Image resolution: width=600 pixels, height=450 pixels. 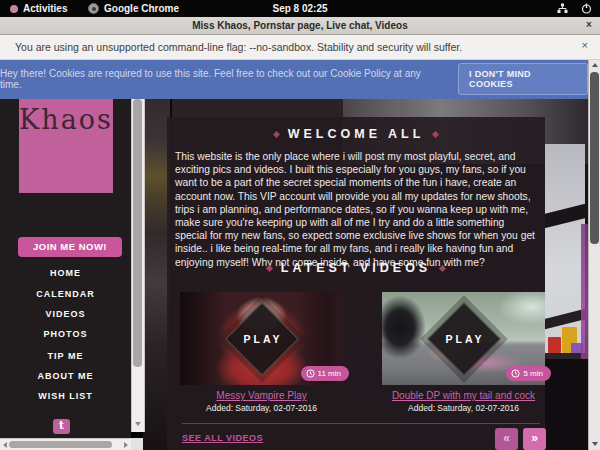 What do you see at coordinates (464, 352) in the screenshot?
I see `video-card: PLAY 5 min Double DP with my tail and co…` at bounding box center [464, 352].